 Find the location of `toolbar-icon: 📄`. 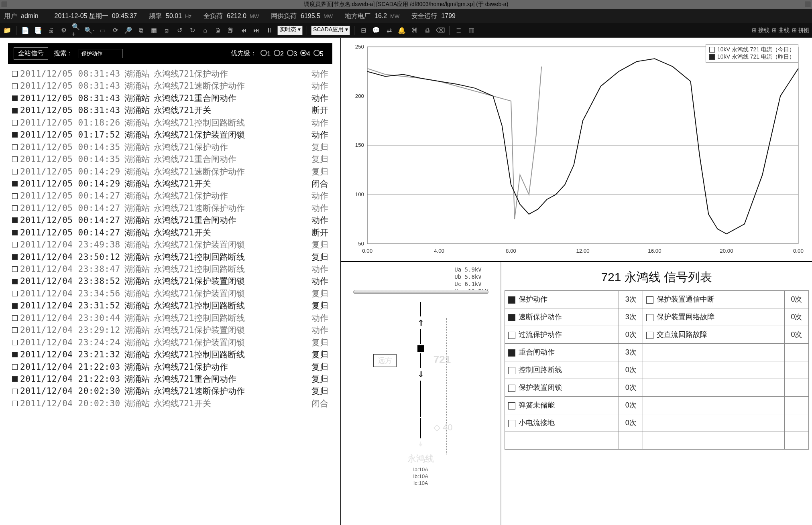

toolbar-icon: 📄 is located at coordinates (25, 30).